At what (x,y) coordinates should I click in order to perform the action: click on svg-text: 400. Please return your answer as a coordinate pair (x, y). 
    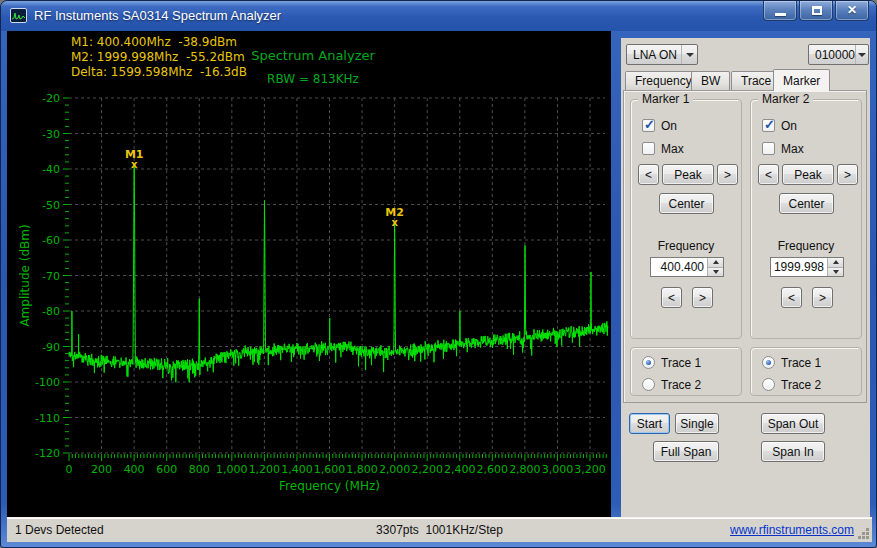
    Looking at the image, I should click on (134, 470).